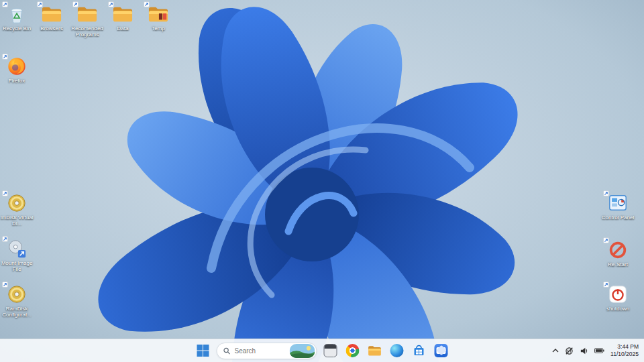 The image size is (644, 362). What do you see at coordinates (260, 351) in the screenshot?
I see `search-input` at bounding box center [260, 351].